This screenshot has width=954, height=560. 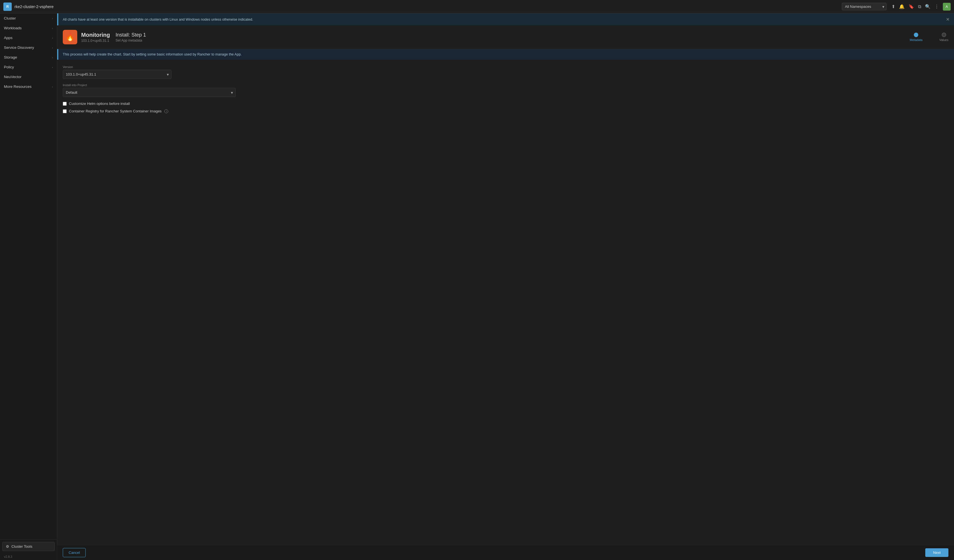 What do you see at coordinates (506, 90) in the screenshot?
I see `project-group: Install into Project Default` at bounding box center [506, 90].